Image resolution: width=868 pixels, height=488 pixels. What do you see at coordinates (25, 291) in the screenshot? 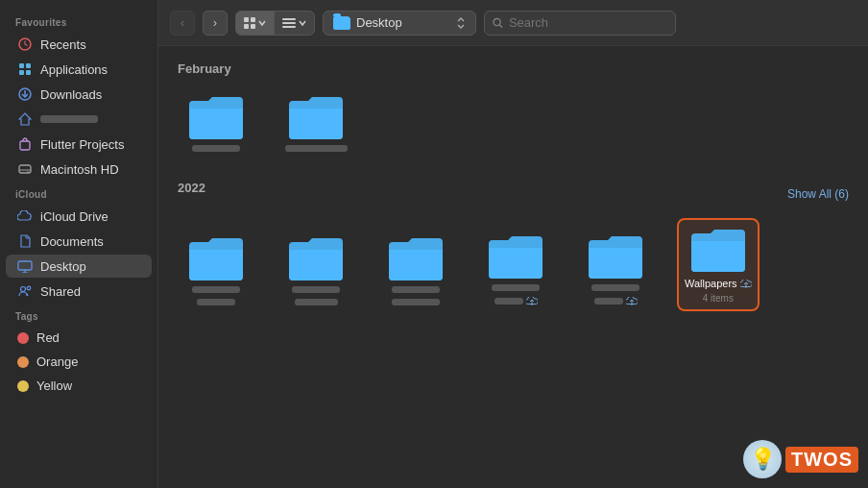
I see `shared-icon` at bounding box center [25, 291].